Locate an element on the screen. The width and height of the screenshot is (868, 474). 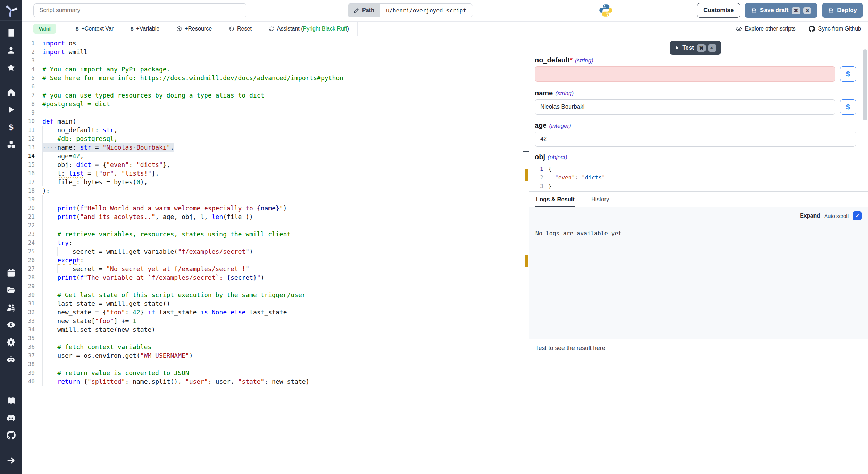
deploy-button: Deploy is located at coordinates (842, 10).